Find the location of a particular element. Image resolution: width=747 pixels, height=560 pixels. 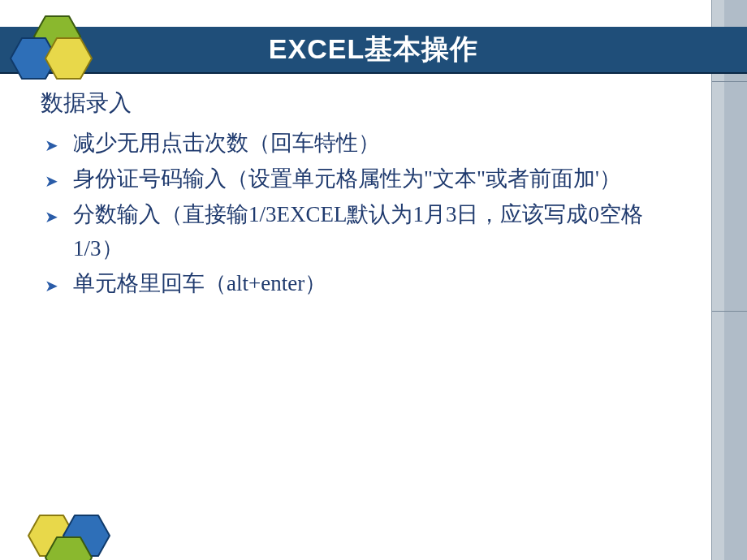

list-item: ➤ 单元格里回车（alt+enter） is located at coordinates (365, 284).